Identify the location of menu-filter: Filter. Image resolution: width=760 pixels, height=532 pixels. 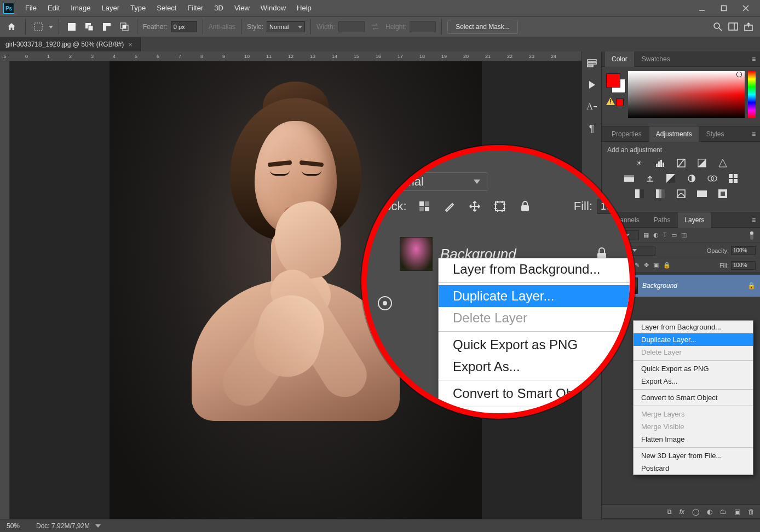
(195, 8).